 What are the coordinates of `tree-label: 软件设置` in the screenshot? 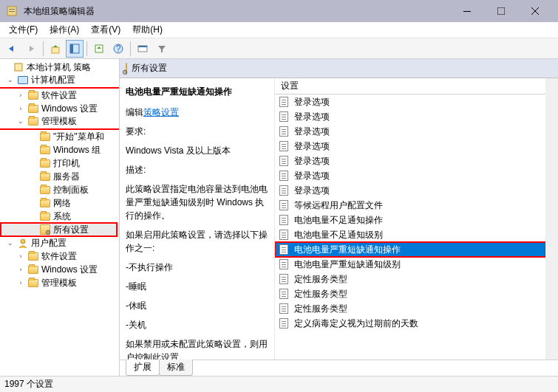 It's located at (59, 257).